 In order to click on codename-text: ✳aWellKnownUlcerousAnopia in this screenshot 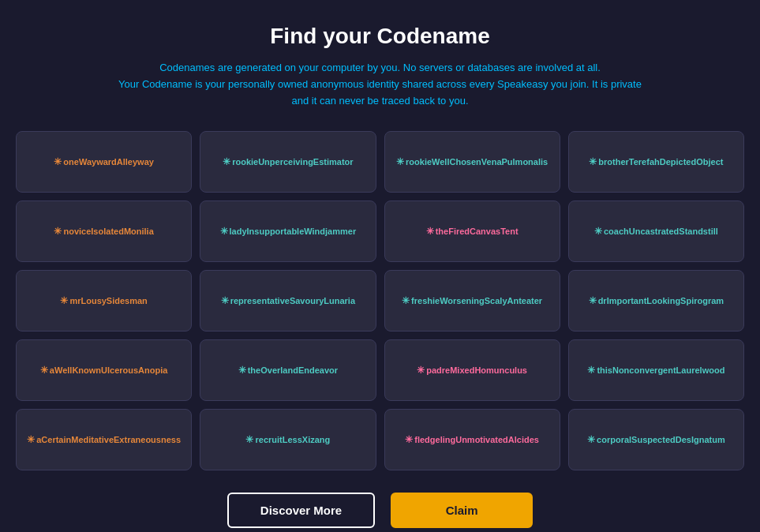, I will do `click(104, 370)`.